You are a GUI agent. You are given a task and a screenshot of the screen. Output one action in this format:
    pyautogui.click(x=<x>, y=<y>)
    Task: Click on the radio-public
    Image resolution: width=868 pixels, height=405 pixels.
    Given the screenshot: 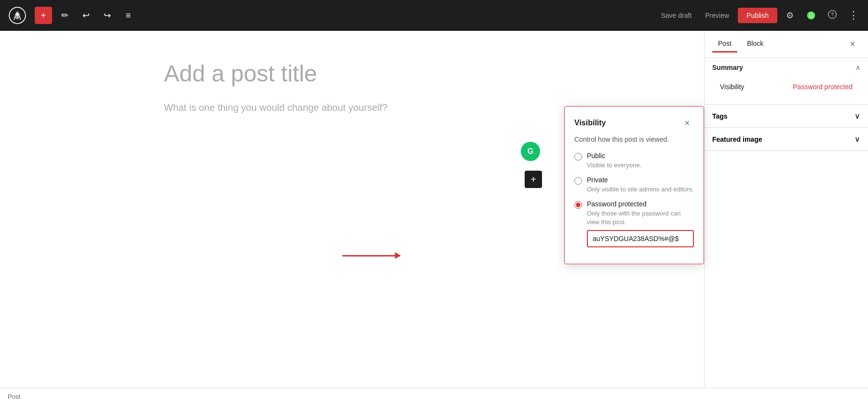 What is the action you would take?
    pyautogui.click(x=578, y=157)
    